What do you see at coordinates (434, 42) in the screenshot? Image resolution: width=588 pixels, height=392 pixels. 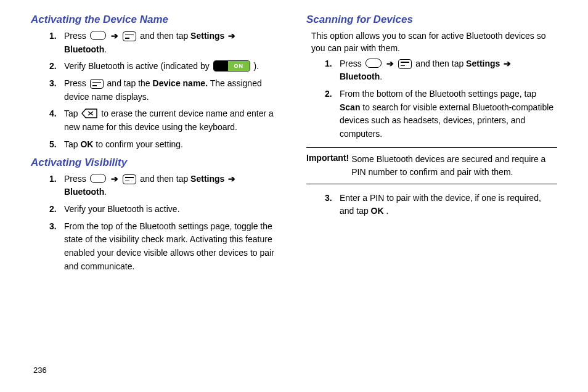 I see `intro-text: This option allows you to scan for activ…` at bounding box center [434, 42].